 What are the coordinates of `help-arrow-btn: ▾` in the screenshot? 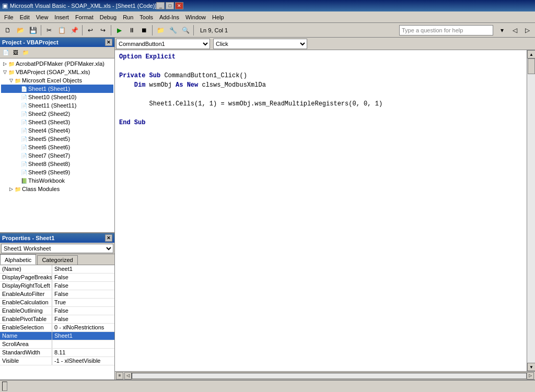 It's located at (502, 30).